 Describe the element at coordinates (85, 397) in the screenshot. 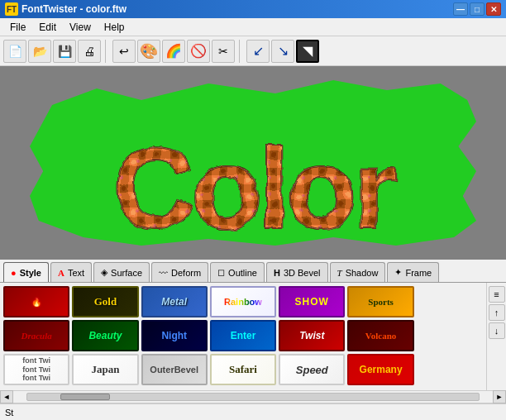

I see `scrollbar-thumb` at that location.